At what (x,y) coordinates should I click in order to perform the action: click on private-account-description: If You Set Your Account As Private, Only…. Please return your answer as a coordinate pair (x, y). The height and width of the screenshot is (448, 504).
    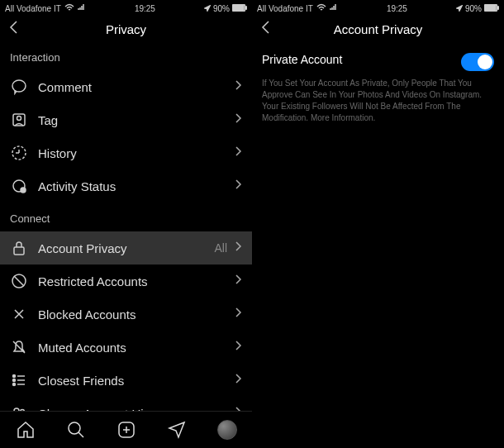
    Looking at the image, I should click on (378, 104).